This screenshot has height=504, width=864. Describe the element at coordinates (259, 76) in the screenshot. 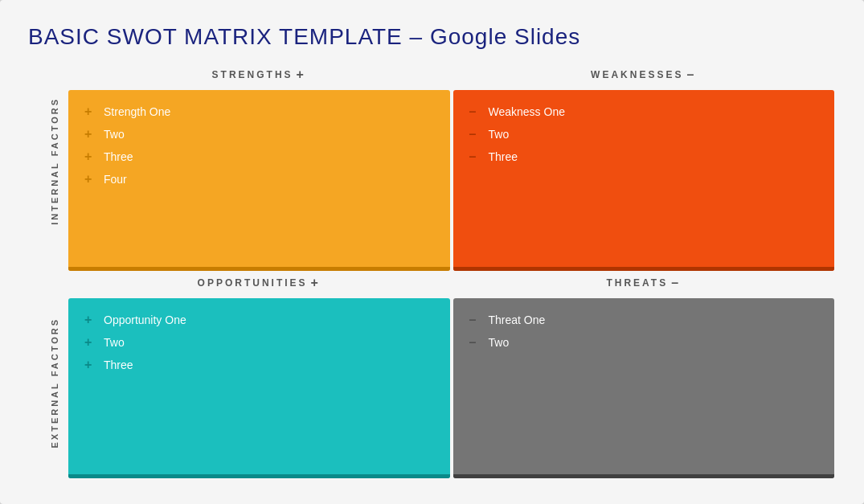

I see `strengths-header: STRENGTHS +` at that location.